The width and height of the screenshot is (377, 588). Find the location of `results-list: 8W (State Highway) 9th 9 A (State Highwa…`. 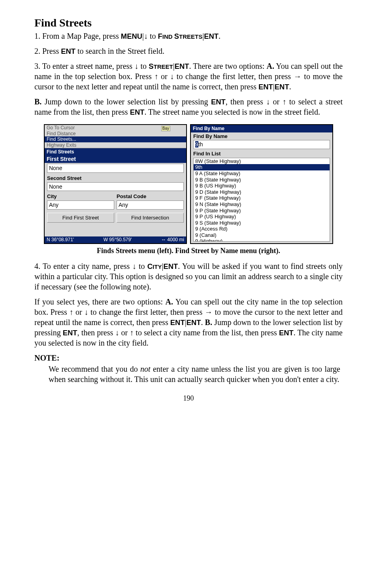

results-list: 8W (State Highway) 9th 9 A (State Highwa… is located at coordinates (262, 200).